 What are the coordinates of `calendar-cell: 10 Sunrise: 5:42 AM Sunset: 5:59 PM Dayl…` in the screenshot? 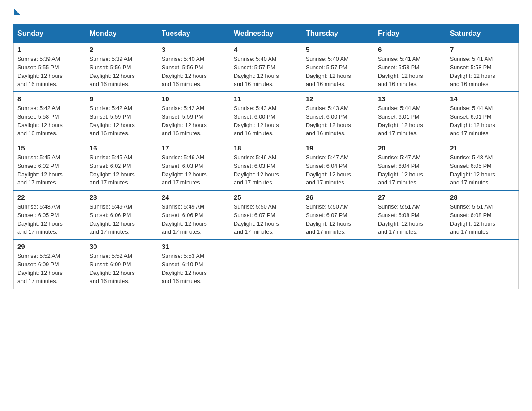 It's located at (194, 116).